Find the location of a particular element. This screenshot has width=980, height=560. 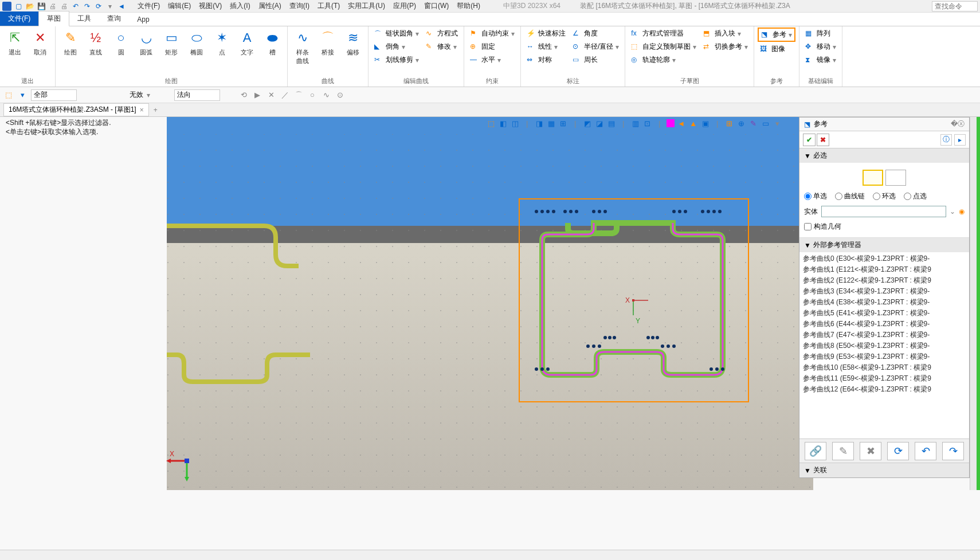

cancel-panel-button: ✖ is located at coordinates (823, 140).